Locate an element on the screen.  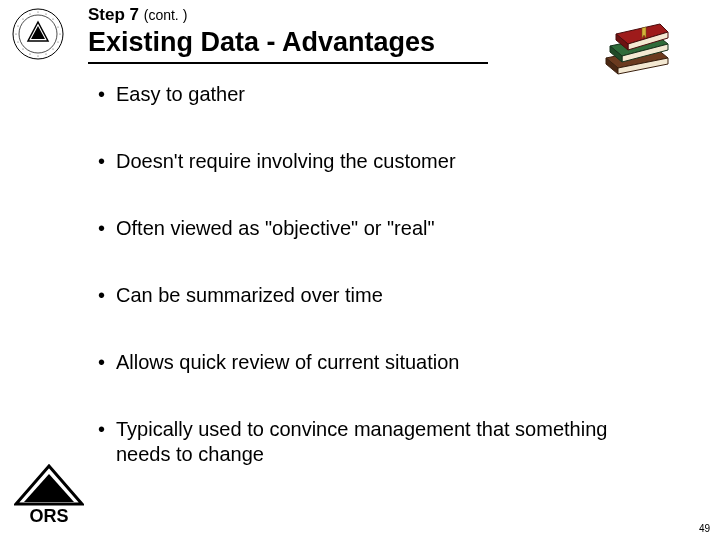
ors-logo-text: ORS is located at coordinates (48, 516).